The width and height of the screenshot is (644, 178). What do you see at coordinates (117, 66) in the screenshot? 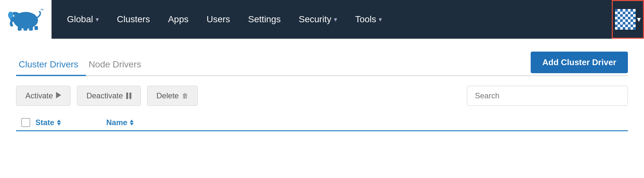
I see `tab-node-drivers: Node Drivers` at bounding box center [117, 66].